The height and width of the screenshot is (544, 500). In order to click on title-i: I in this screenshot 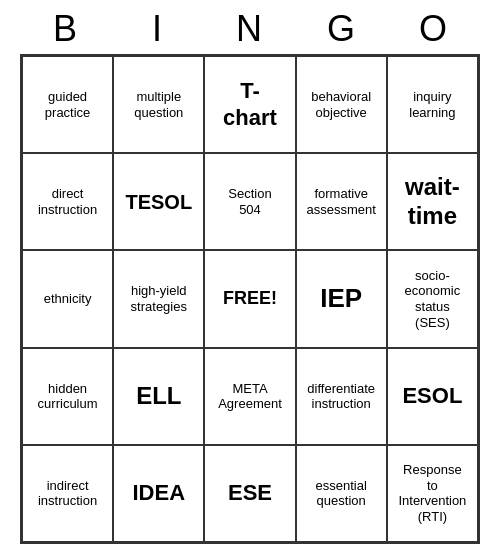, I will do `click(158, 29)`.